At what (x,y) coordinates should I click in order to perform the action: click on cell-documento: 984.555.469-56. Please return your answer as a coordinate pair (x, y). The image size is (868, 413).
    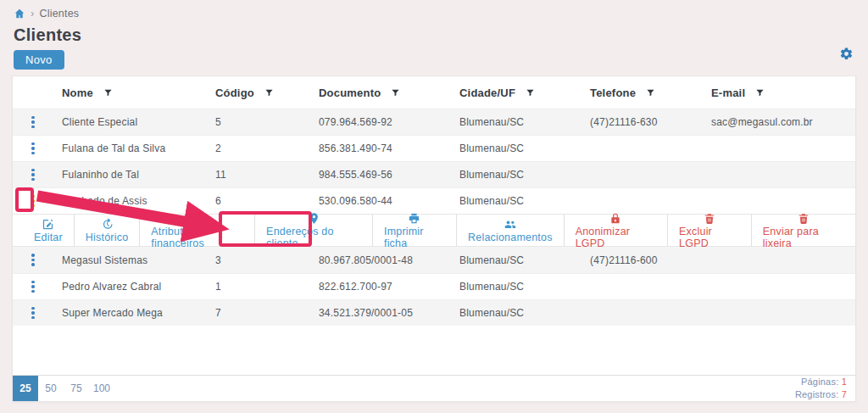
    Looking at the image, I should click on (381, 175).